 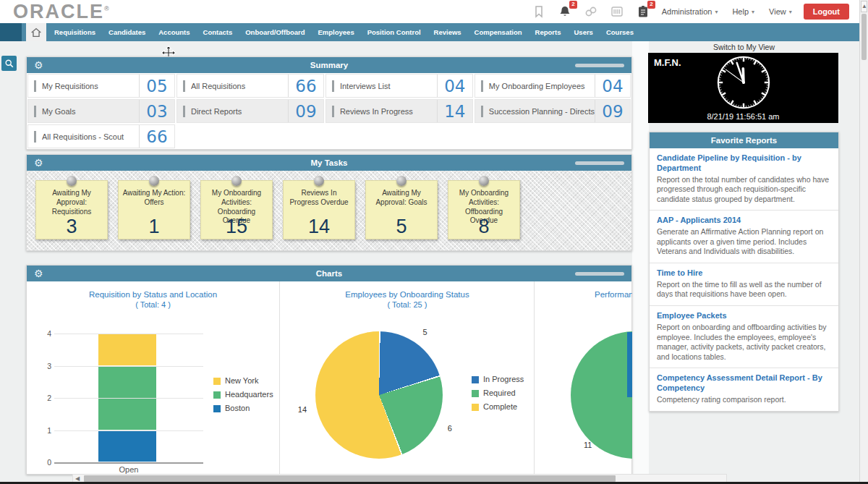 What do you see at coordinates (101, 111) in the screenshot?
I see `summary-tile: My Goals 03` at bounding box center [101, 111].